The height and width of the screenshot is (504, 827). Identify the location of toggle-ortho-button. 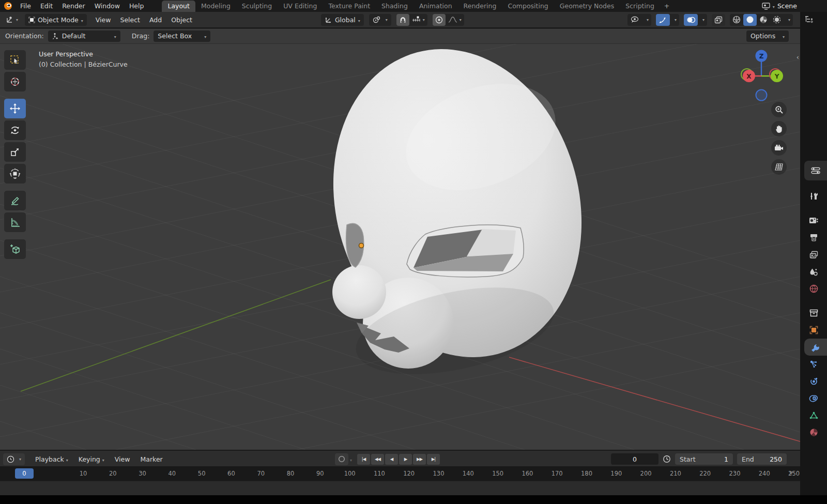
(779, 167).